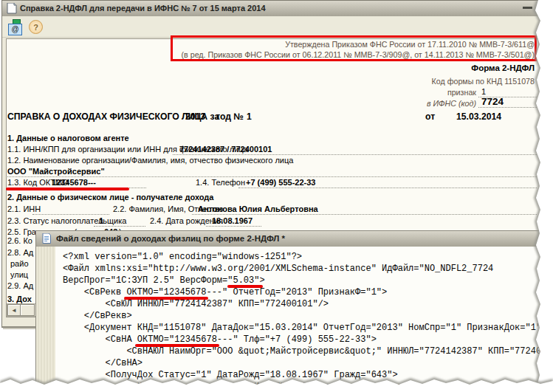 The height and width of the screenshot is (392, 553). Describe the element at coordinates (19, 275) in the screenshot. I see `clipped-field-label: улиц` at that location.